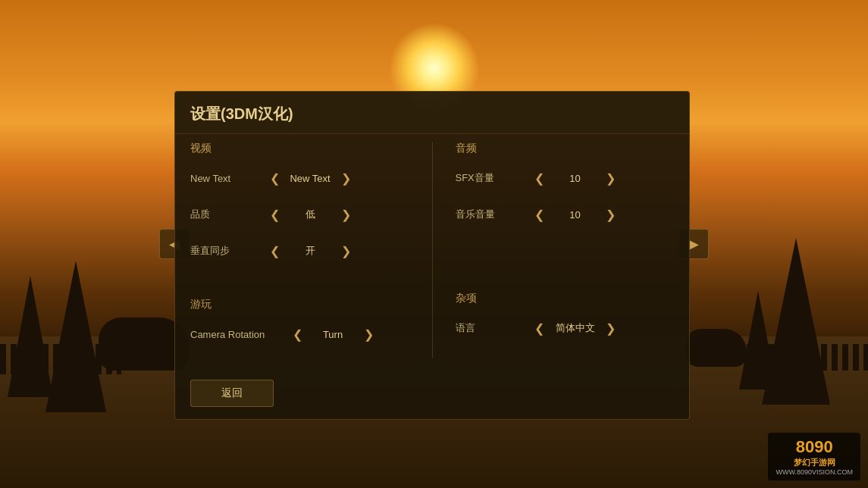 The height and width of the screenshot is (488, 868). Describe the element at coordinates (274, 251) in the screenshot. I see `vsync-prev-button: ❮` at that location.